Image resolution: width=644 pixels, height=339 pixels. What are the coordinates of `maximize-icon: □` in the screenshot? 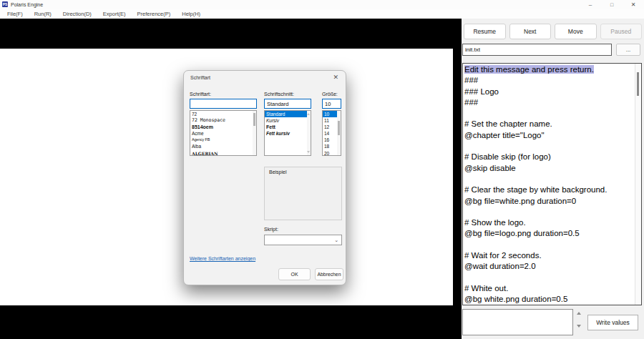 It's located at (612, 4).